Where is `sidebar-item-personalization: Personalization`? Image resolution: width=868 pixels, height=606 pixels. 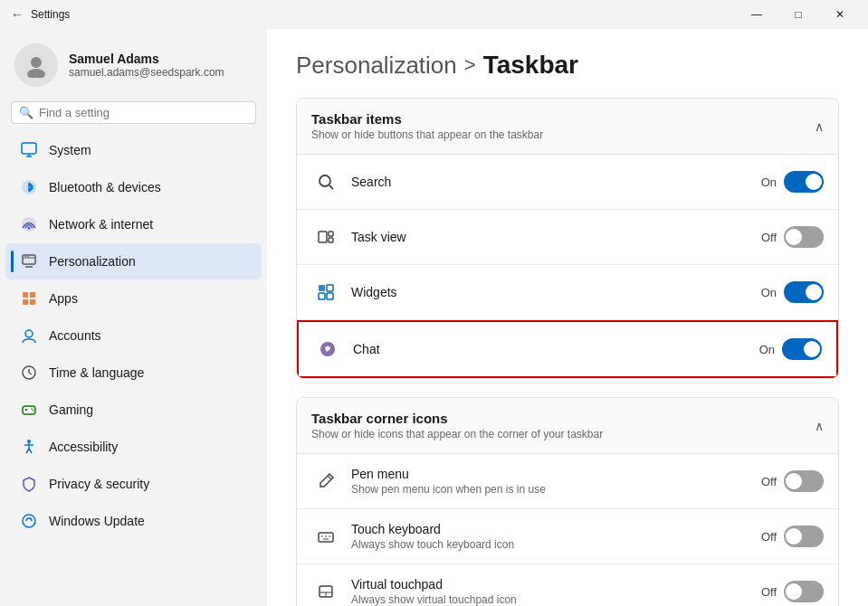
sidebar-item-personalization: Personalization is located at coordinates (134, 261).